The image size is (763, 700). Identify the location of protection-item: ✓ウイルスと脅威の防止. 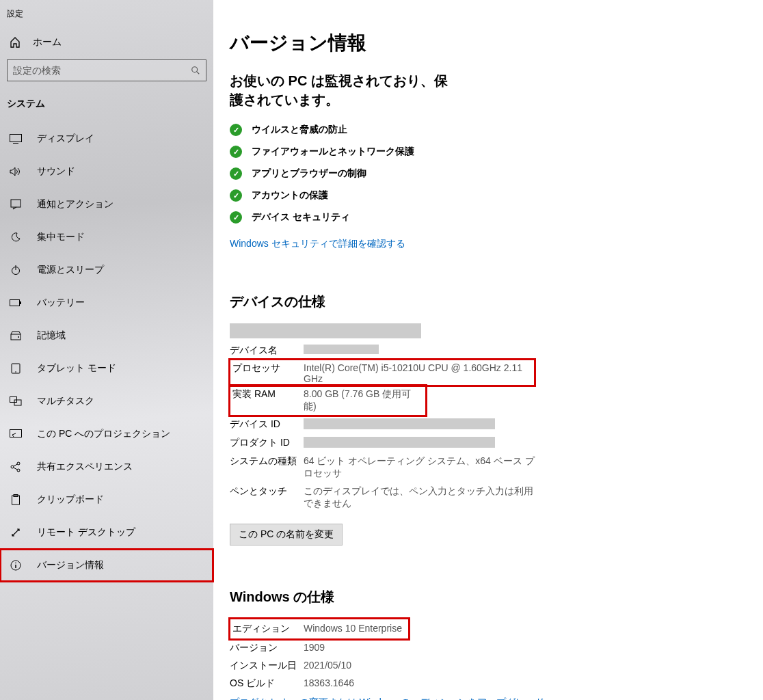
(496, 130).